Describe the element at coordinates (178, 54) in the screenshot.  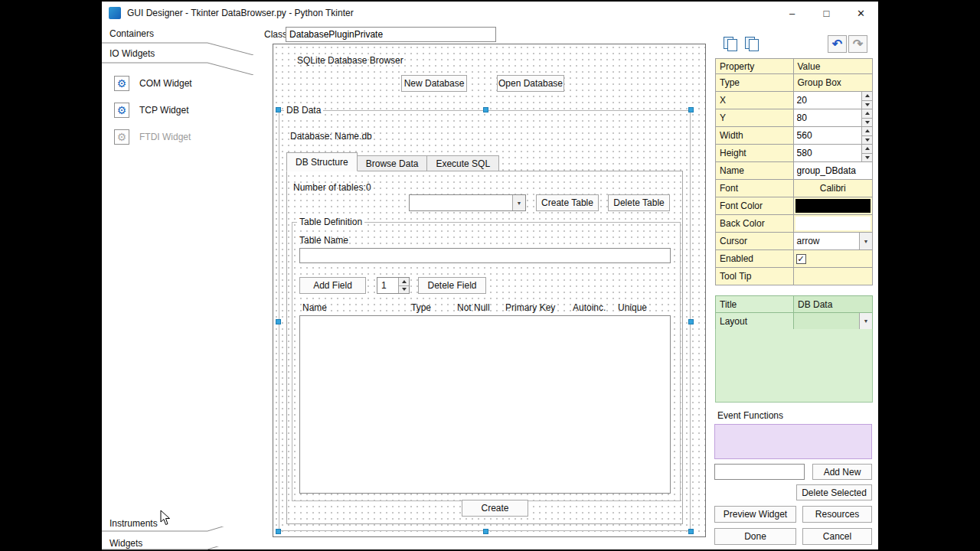
I see `sidebar-section-io-widgets: IO Widgets` at that location.